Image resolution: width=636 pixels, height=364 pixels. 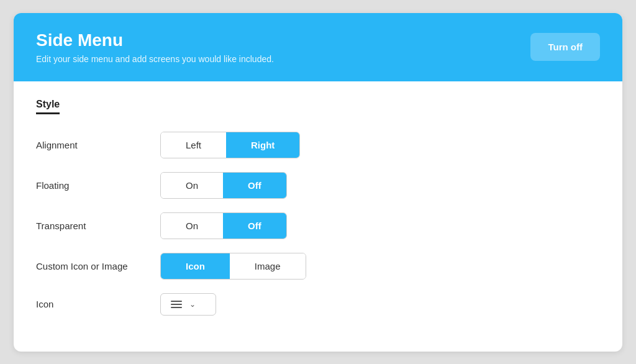 What do you see at coordinates (234, 266) in the screenshot?
I see `icon-image-toggle-group: Icon Image` at bounding box center [234, 266].